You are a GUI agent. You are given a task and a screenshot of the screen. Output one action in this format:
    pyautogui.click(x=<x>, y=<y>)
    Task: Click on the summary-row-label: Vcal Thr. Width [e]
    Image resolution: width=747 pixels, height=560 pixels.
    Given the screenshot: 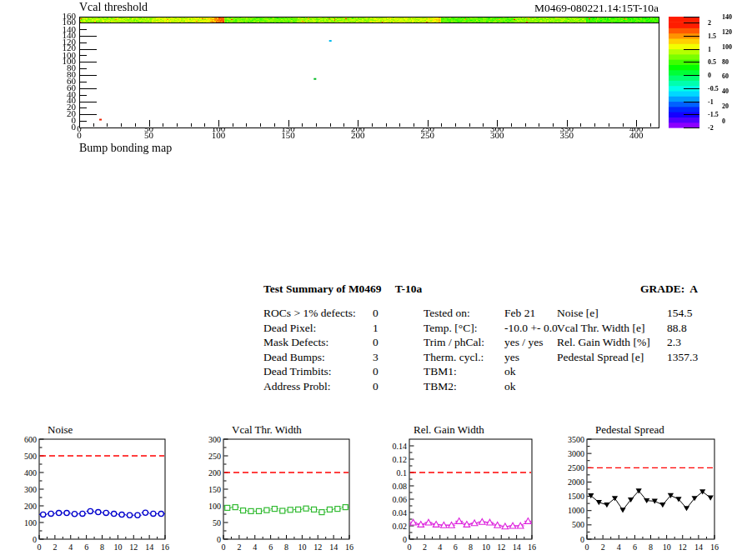 What is the action you would take?
    pyautogui.click(x=600, y=328)
    